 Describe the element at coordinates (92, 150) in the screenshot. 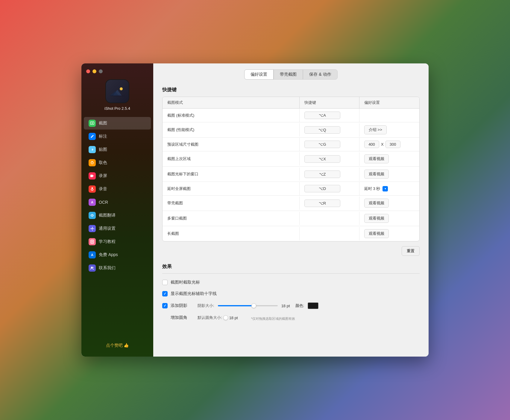

I see `pin-icon` at that location.